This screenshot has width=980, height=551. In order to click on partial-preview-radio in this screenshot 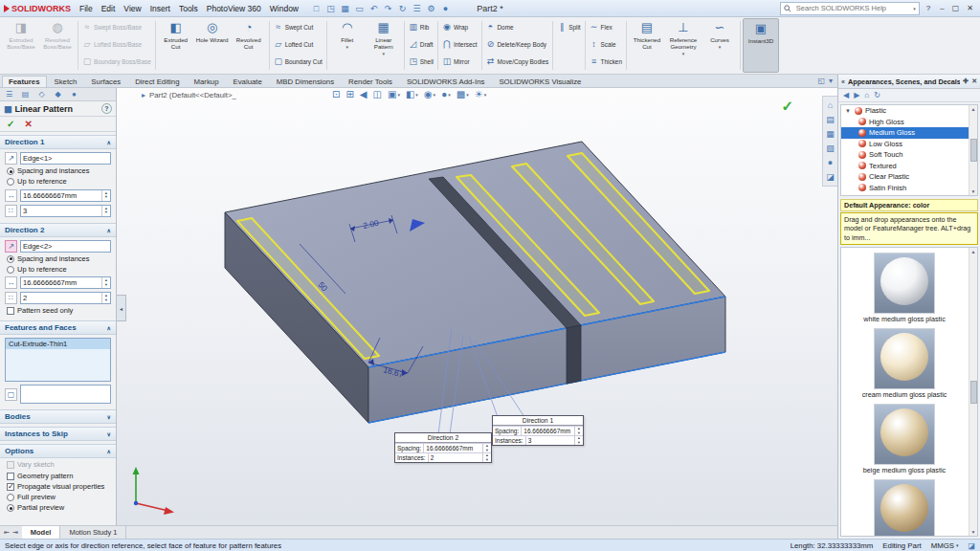, I will do `click(11, 508)`.